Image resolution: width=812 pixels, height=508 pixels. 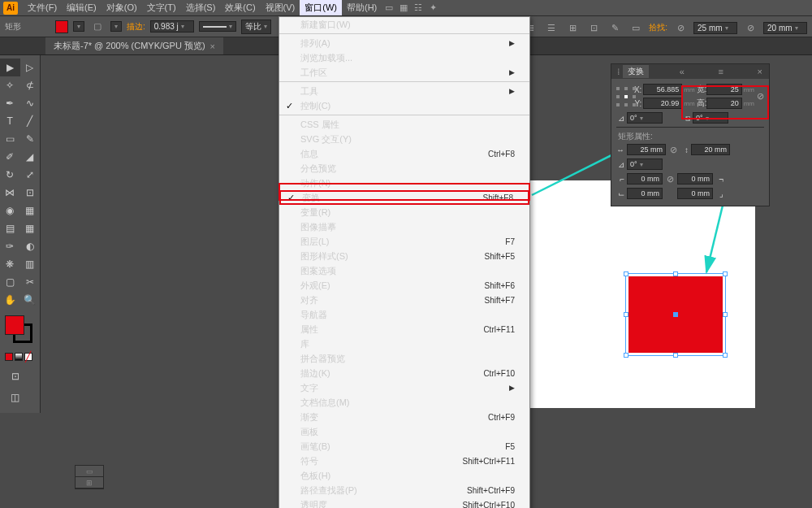 I want to click on fill-swatch, so click(x=62, y=27).